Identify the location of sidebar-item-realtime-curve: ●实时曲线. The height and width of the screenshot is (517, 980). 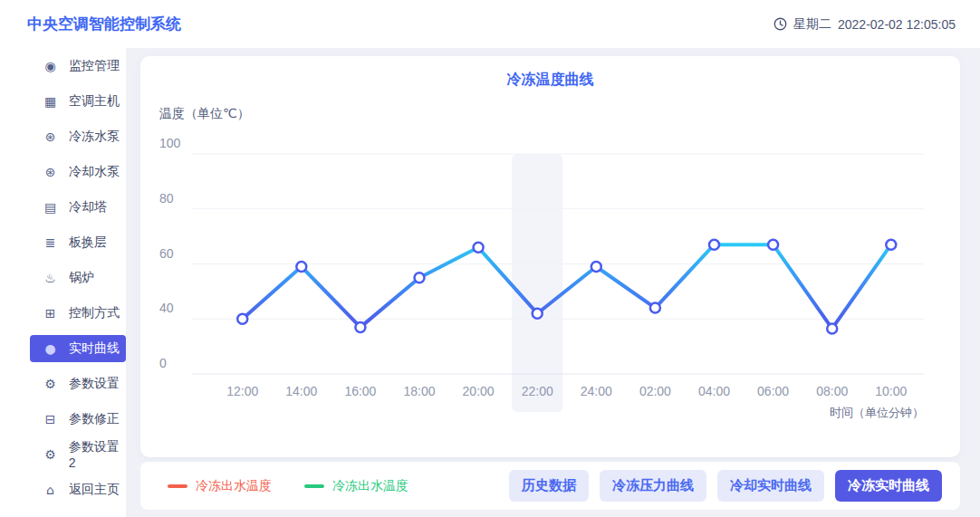
(78, 349).